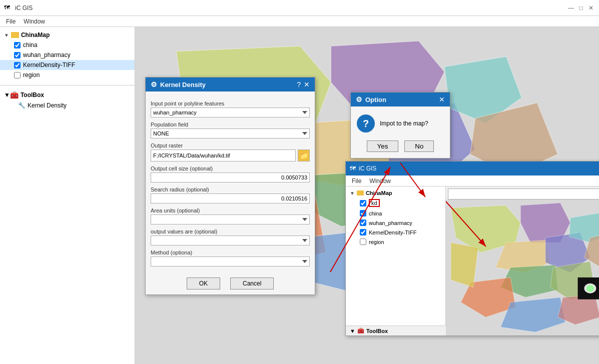  What do you see at coordinates (363, 203) in the screenshot?
I see `inner-layer-checkbox-kd` at bounding box center [363, 203].